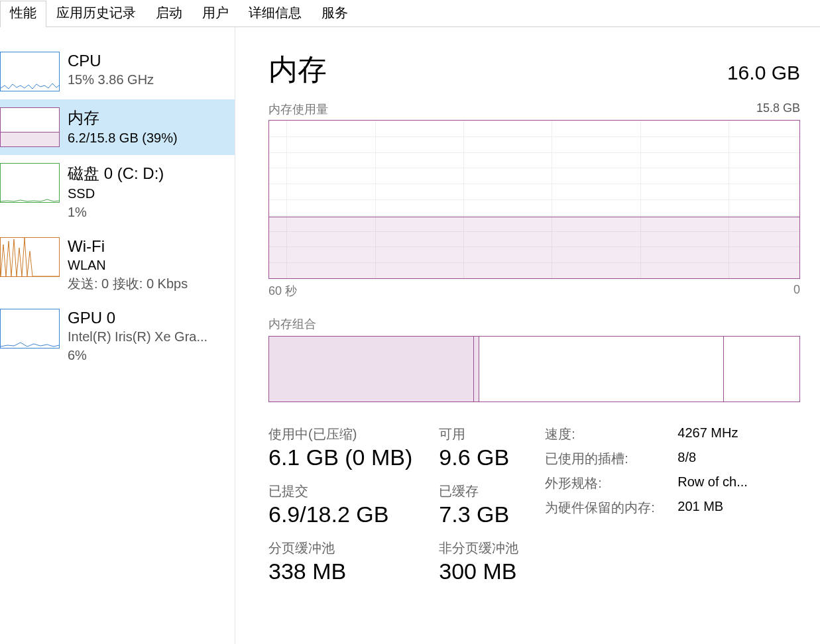  Describe the element at coordinates (148, 265) in the screenshot. I see `wifi-sub1: WLAN` at that location.